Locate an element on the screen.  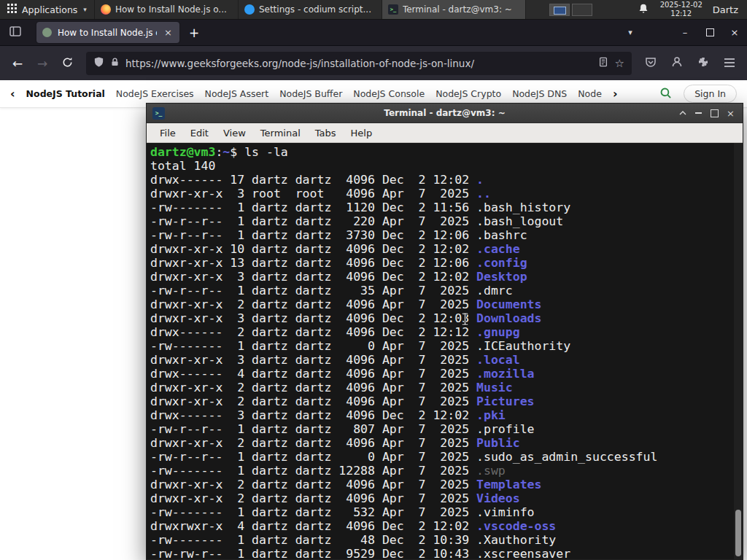
taskbar-item-codium: Settings - codium script... is located at coordinates (311, 9).